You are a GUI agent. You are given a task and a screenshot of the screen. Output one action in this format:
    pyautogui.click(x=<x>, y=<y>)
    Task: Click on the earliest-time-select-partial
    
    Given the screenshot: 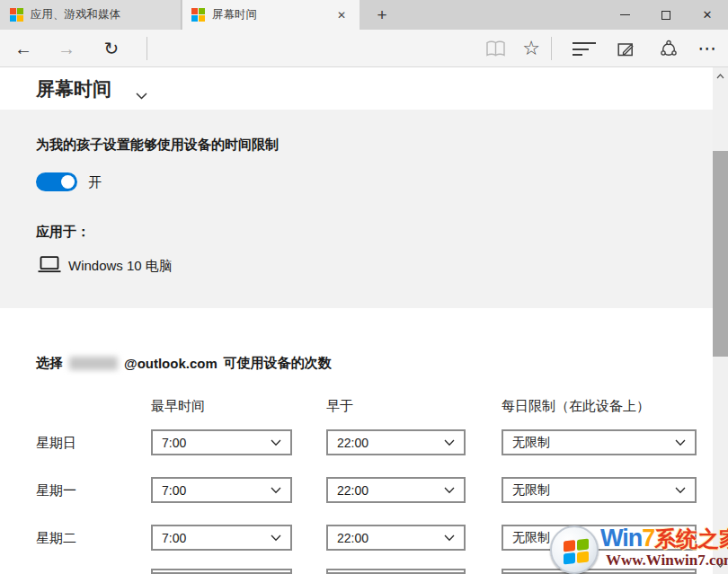 What is the action you would take?
    pyautogui.click(x=221, y=571)
    